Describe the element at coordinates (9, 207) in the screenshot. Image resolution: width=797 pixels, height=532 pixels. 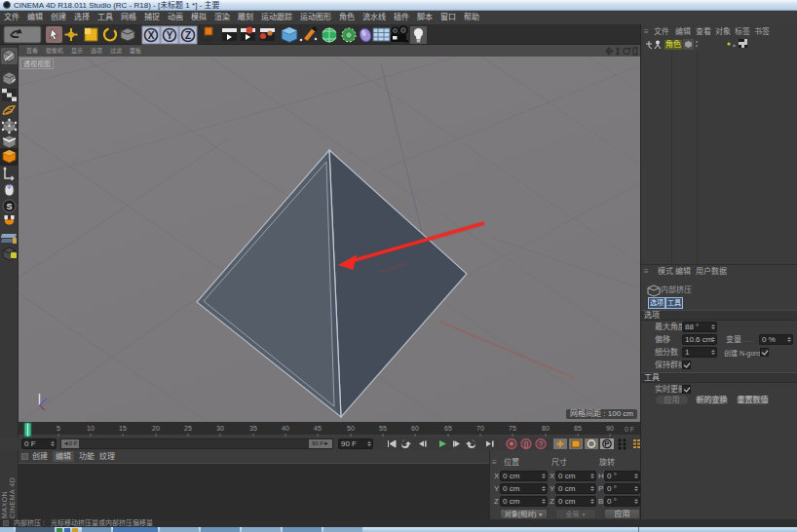
I see `svg-text: S` at that location.